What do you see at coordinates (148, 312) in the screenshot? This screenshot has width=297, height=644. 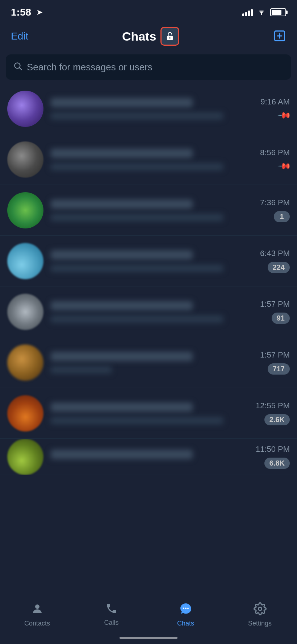 I see `chat-item: 1:57 PM 91` at bounding box center [148, 312].